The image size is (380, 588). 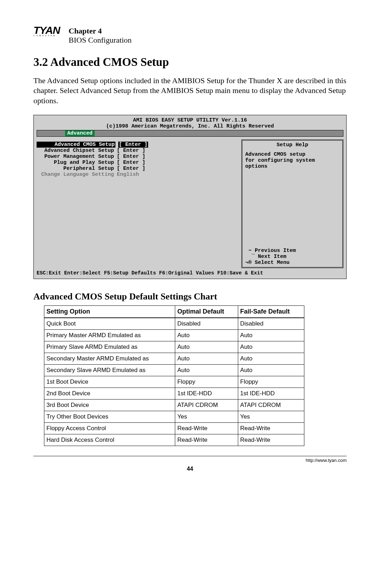 I want to click on bios-menu-item: Advanced Chipset Setup[ Enter ], so click(x=137, y=151).